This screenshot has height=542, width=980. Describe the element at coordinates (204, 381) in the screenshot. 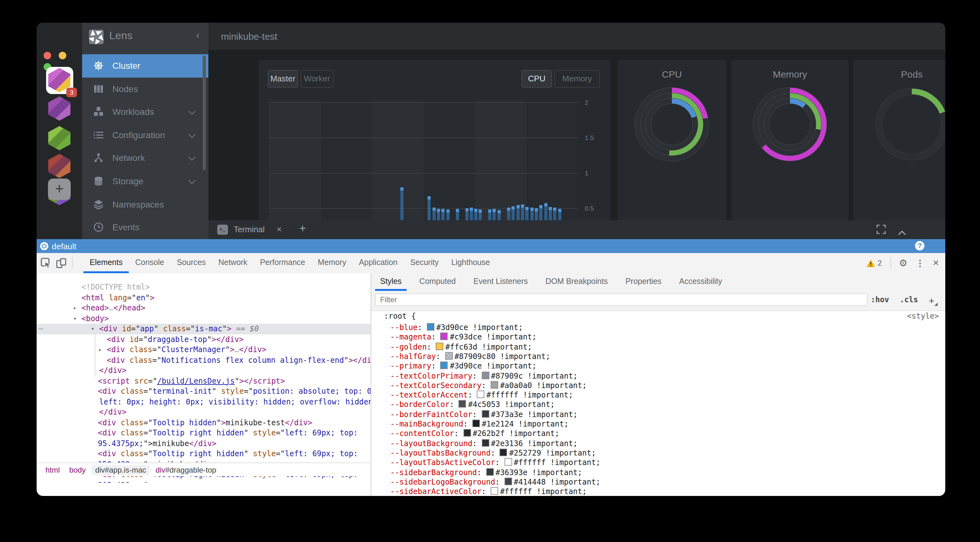

I see `dom-tree-row: <script src="/build/LensDev.js"></script…` at that location.